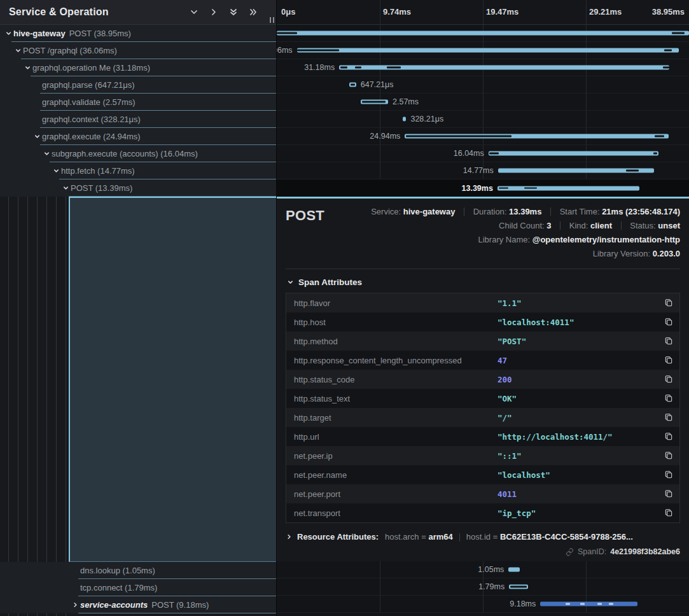 The image size is (689, 616). I want to click on tree-guide, so click(66, 406).